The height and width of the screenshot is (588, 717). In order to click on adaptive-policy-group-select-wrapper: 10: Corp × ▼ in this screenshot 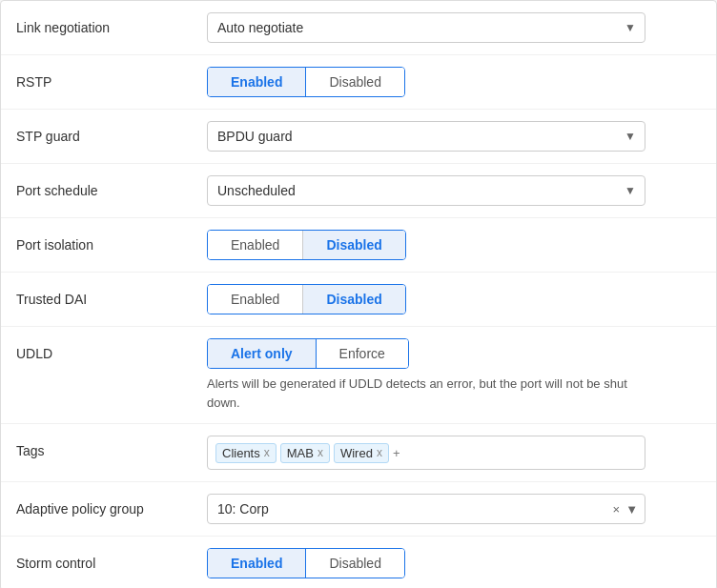, I will do `click(426, 509)`.